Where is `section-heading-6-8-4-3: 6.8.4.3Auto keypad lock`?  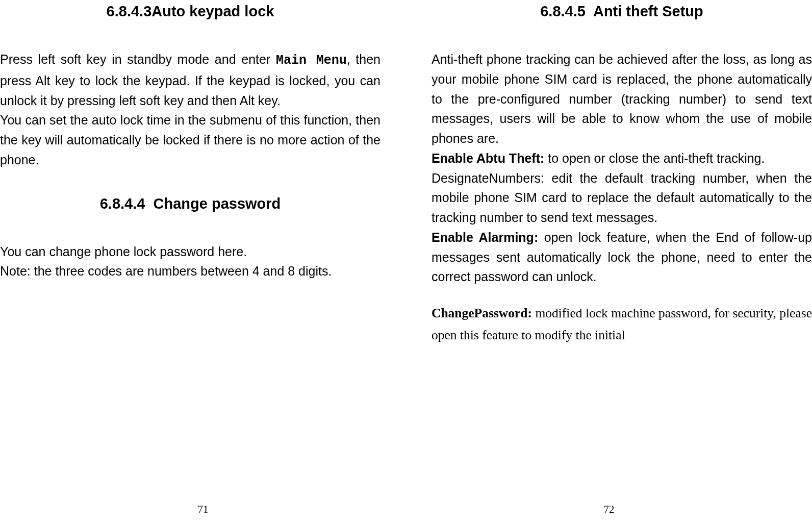
section-heading-6-8-4-3: 6.8.4.3Auto keypad lock is located at coordinates (190, 11).